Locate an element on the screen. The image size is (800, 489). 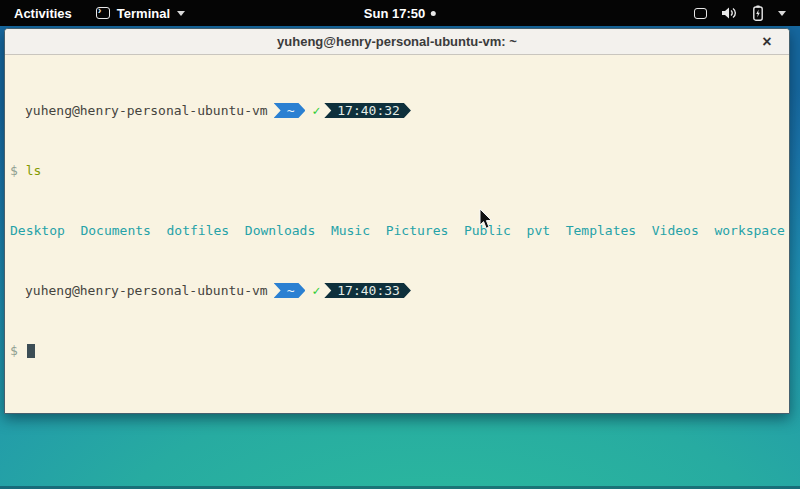
prompt-time-segment: 17:40:32 is located at coordinates (368, 110).